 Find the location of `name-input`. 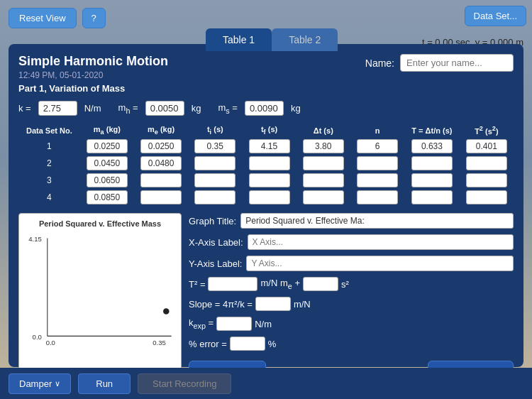

name-input is located at coordinates (457, 62).